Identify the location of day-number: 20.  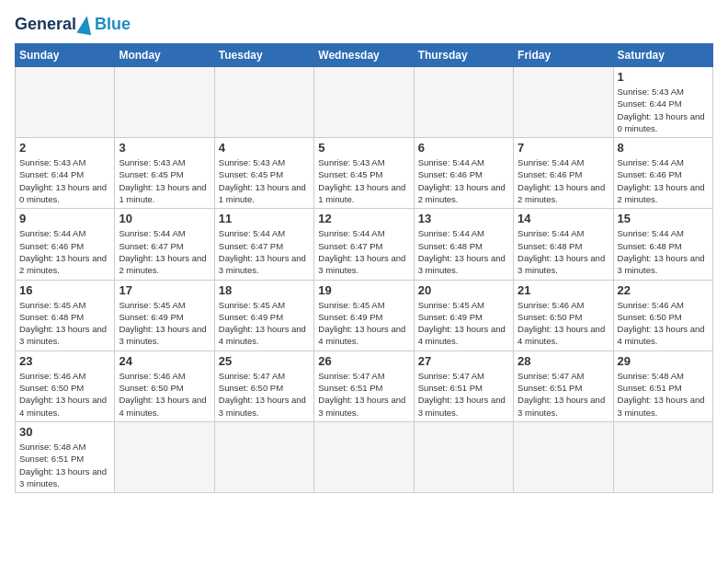
(463, 291).